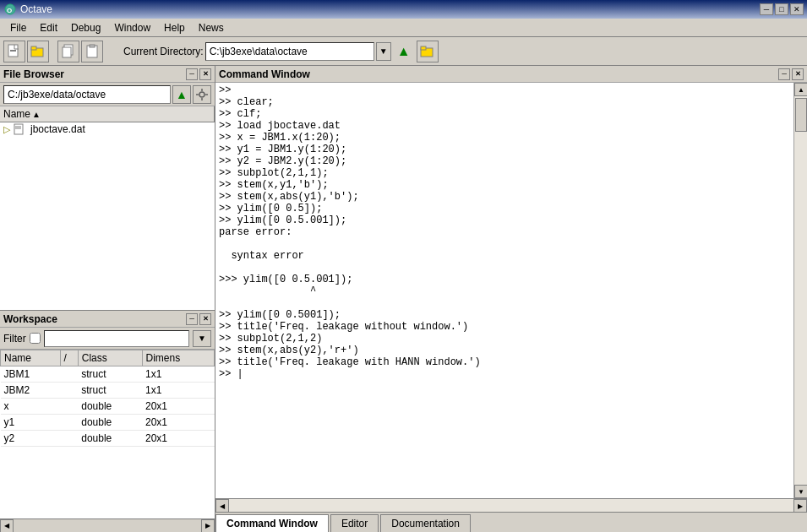  What do you see at coordinates (202, 95) in the screenshot?
I see `file-settings-button` at bounding box center [202, 95].